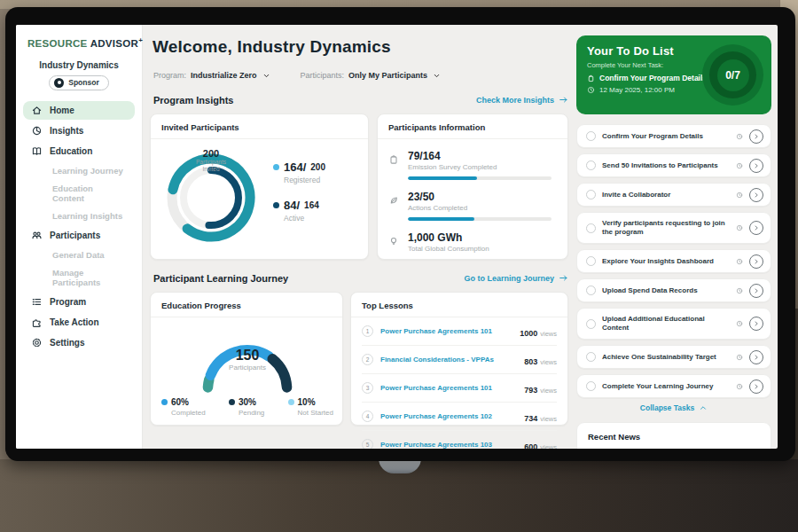  I want to click on survey-clipboard-icon, so click(394, 160).